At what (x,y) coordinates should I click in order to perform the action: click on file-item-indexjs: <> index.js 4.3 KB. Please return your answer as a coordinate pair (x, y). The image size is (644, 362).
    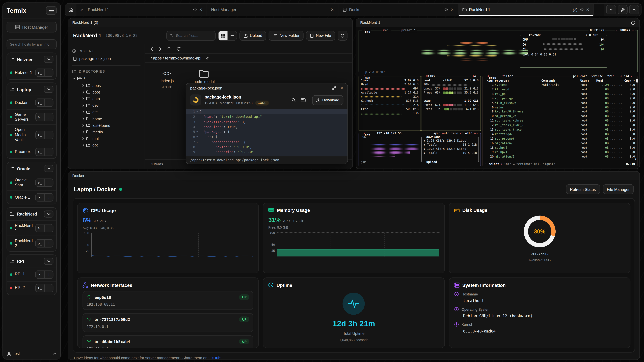
    Looking at the image, I should click on (167, 79).